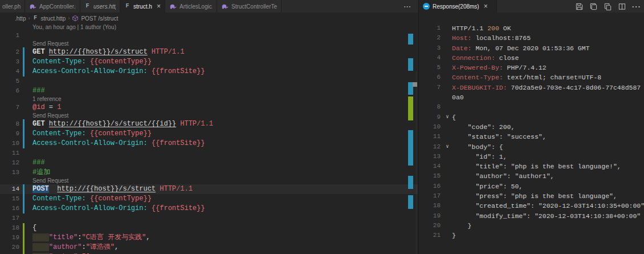 The image size is (644, 254). Describe the element at coordinates (209, 134) in the screenshot. I see `code-line: 9Content-Type: {{contentType}}` at that location.